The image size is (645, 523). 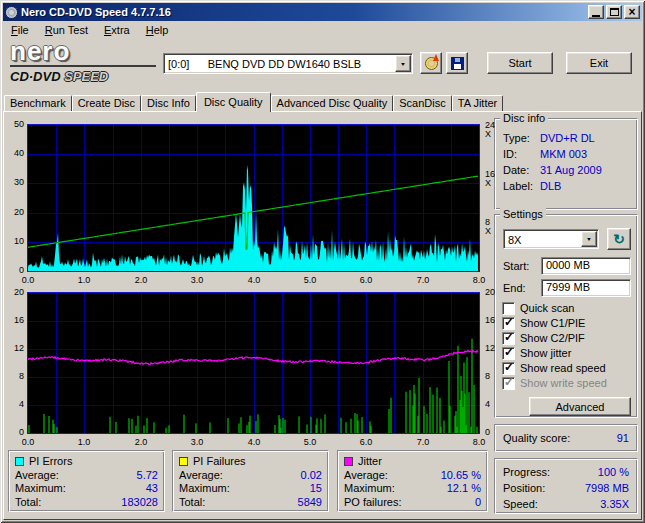 What do you see at coordinates (310, 502) in the screenshot?
I see `stat-value: 5849` at bounding box center [310, 502].